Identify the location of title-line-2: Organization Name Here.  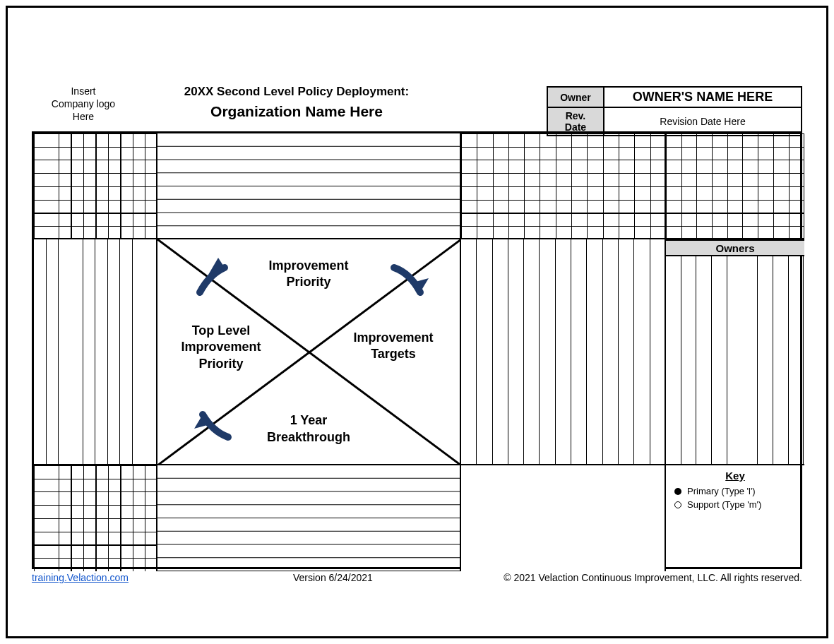
(297, 112).